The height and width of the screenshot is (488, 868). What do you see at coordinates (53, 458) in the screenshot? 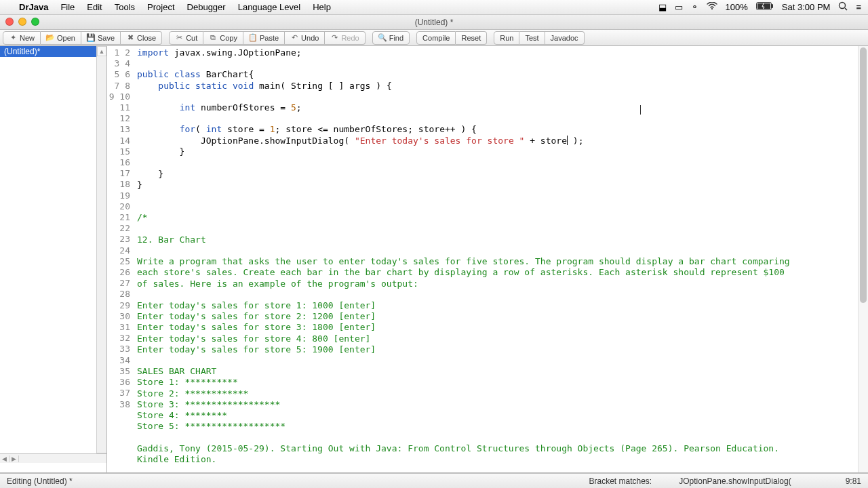
I see `sidebar-bottom-scroll: ◀▶` at bounding box center [53, 458].